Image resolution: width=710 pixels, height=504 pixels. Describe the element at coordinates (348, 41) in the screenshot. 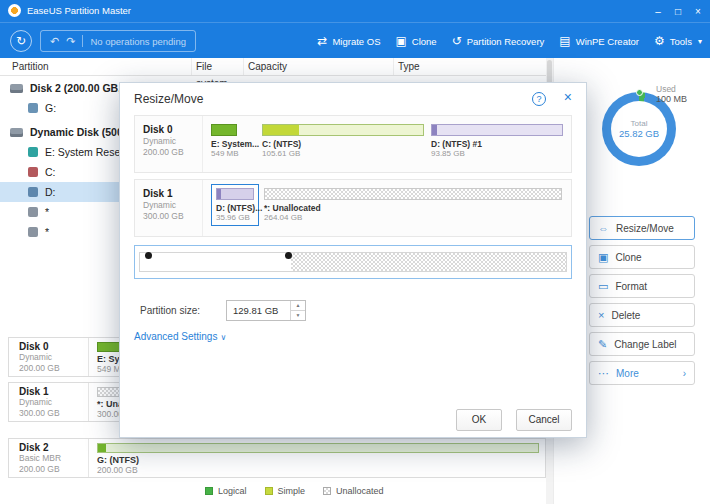

I see `migrate-os-button: ⇄ Migrate OS` at that location.